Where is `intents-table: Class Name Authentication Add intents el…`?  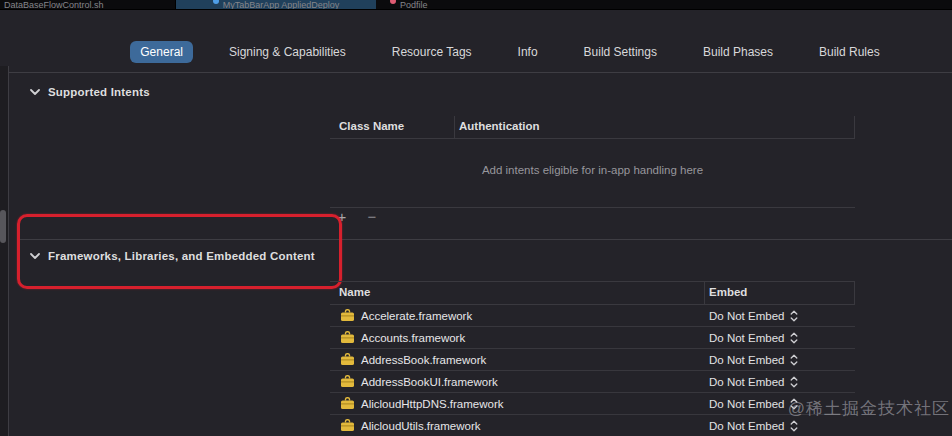 intents-table: Class Name Authentication Add intents el… is located at coordinates (592, 162).